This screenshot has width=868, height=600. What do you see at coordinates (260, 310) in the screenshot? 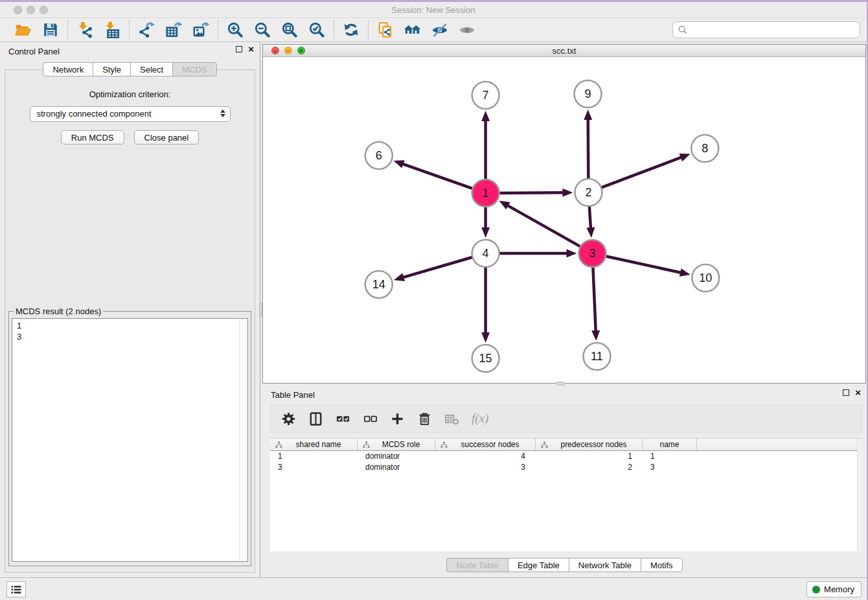
I see `split-divider-handle` at bounding box center [260, 310].